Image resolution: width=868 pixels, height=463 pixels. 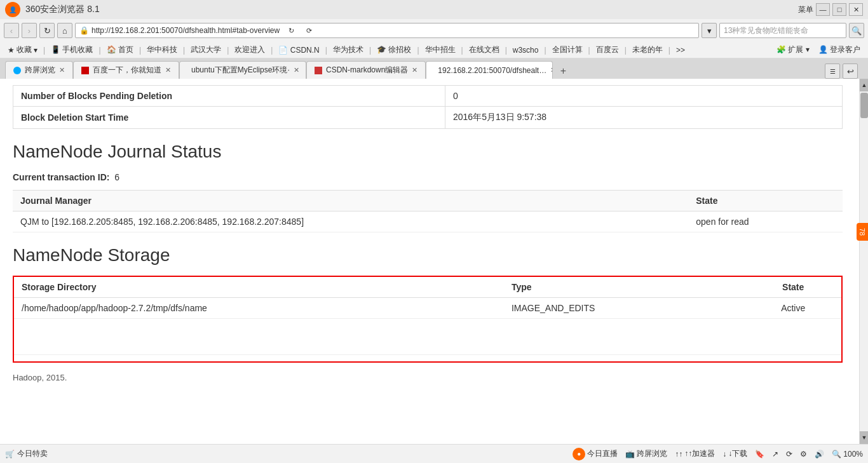 What do you see at coordinates (803, 454) in the screenshot?
I see `settings-button: ⚙` at bounding box center [803, 454].